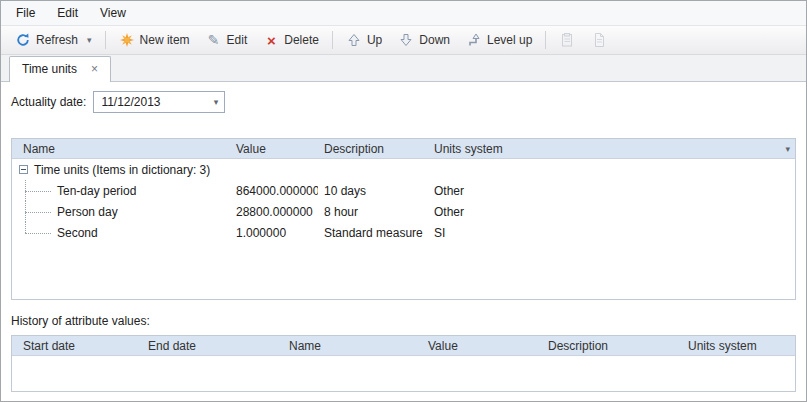  Describe the element at coordinates (77, 346) in the screenshot. I see `column-header-start-date: Start date` at that location.